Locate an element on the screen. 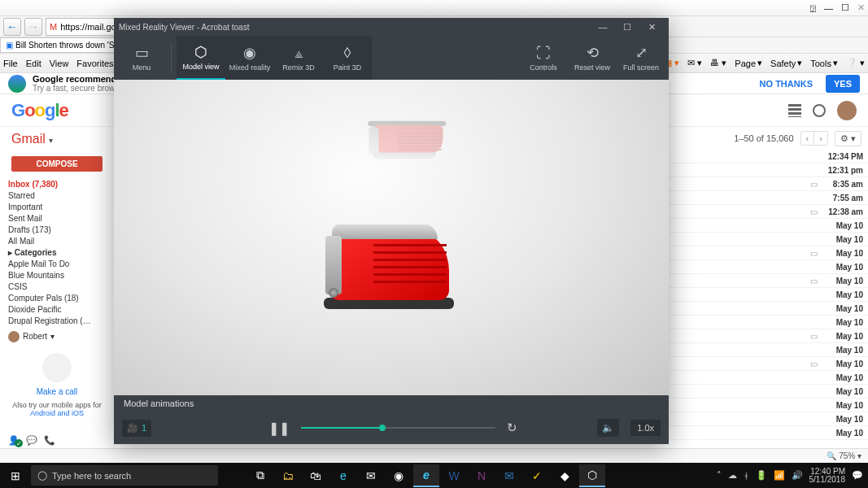 Image resolution: width=868 pixels, height=488 pixels. full-screen-button: ⤢Full screen is located at coordinates (641, 58).